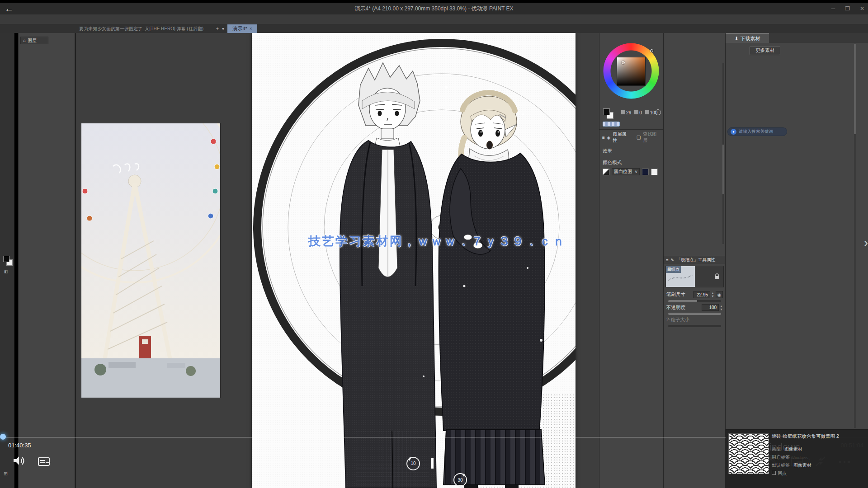  What do you see at coordinates (750, 39) in the screenshot?
I see `material-tab-label: 下载素材` at bounding box center [750, 39].